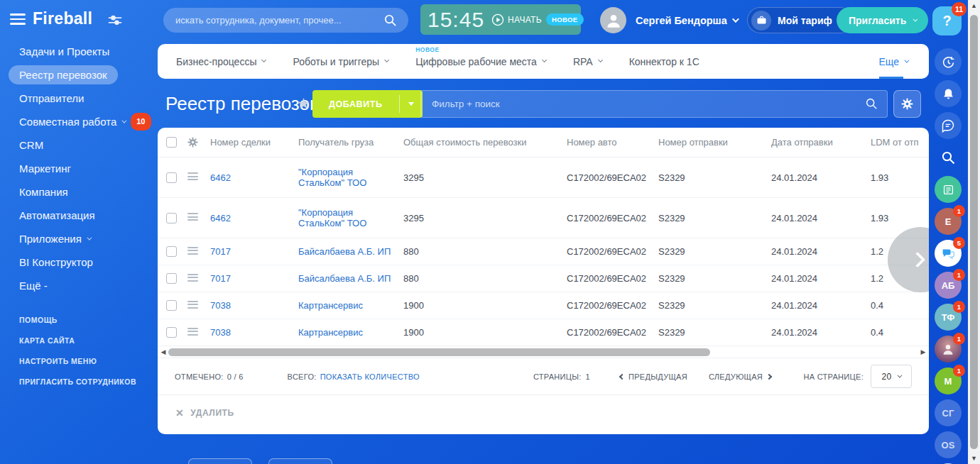 The height and width of the screenshot is (464, 980). I want to click on scroll-up-arrow: ▲, so click(974, 6).